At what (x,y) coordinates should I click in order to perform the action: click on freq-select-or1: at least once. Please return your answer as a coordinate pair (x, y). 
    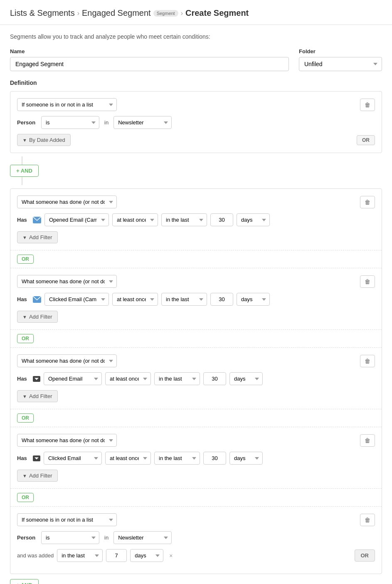
    Looking at the image, I should click on (135, 220).